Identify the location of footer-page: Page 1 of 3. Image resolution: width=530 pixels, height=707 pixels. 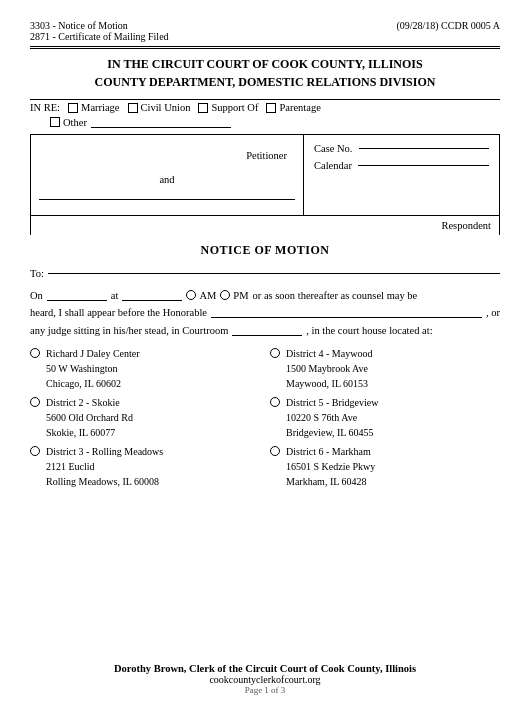
(265, 690).